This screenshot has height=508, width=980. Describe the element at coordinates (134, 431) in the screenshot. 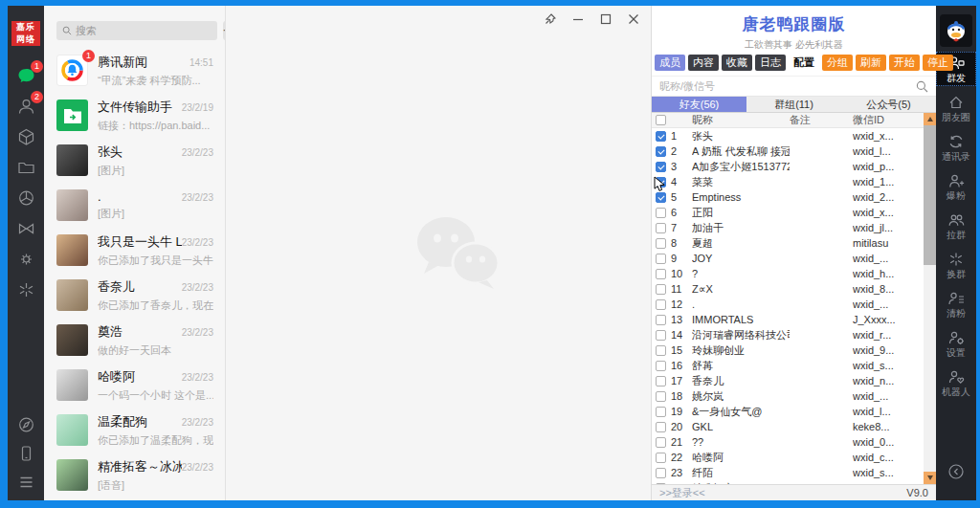

I see `chat-list-item: 温柔配狗 23/2/23 你已添加了温柔配狗，现...` at that location.